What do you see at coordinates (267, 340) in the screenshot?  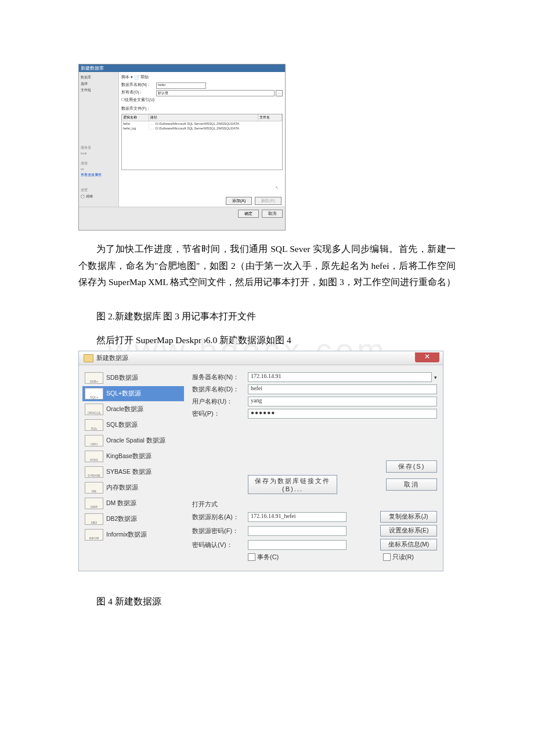 I see `paragraph-2: 然后打开 SuperMap Deskpro6.0 新建数据源如图 4` at bounding box center [267, 340].